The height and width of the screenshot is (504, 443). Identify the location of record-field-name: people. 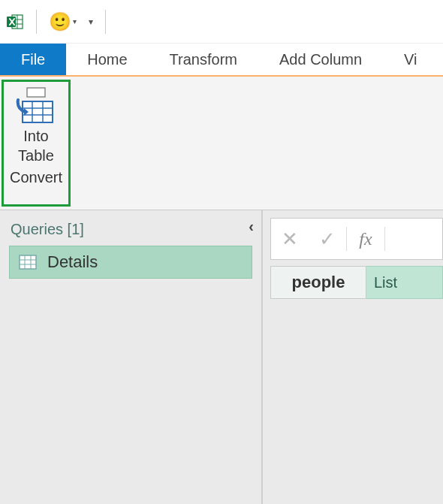
(318, 282).